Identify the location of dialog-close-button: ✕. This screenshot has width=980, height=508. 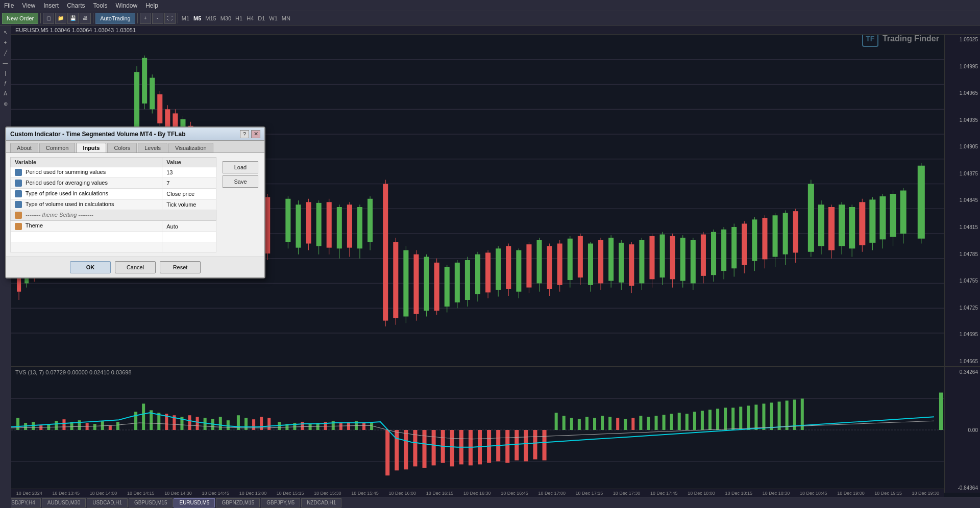
(256, 134).